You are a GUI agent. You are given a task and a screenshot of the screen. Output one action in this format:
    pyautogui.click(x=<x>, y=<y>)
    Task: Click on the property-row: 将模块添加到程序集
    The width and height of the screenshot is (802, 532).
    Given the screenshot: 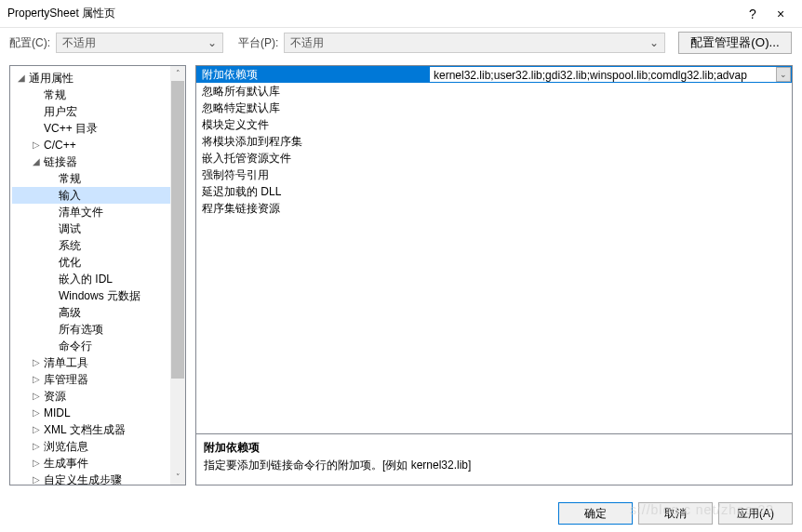 What is the action you would take?
    pyautogui.click(x=494, y=141)
    